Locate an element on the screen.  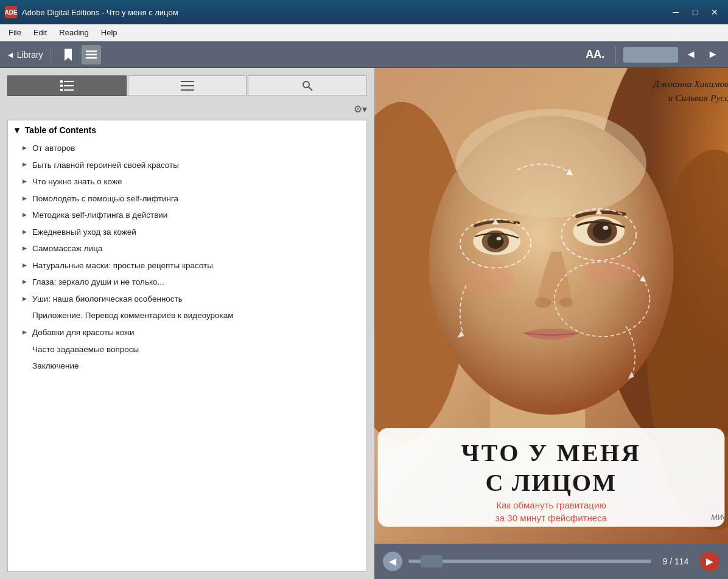
toc-item-3: ▶ Помолодеть с помощью self-лифтинга is located at coordinates (187, 199).